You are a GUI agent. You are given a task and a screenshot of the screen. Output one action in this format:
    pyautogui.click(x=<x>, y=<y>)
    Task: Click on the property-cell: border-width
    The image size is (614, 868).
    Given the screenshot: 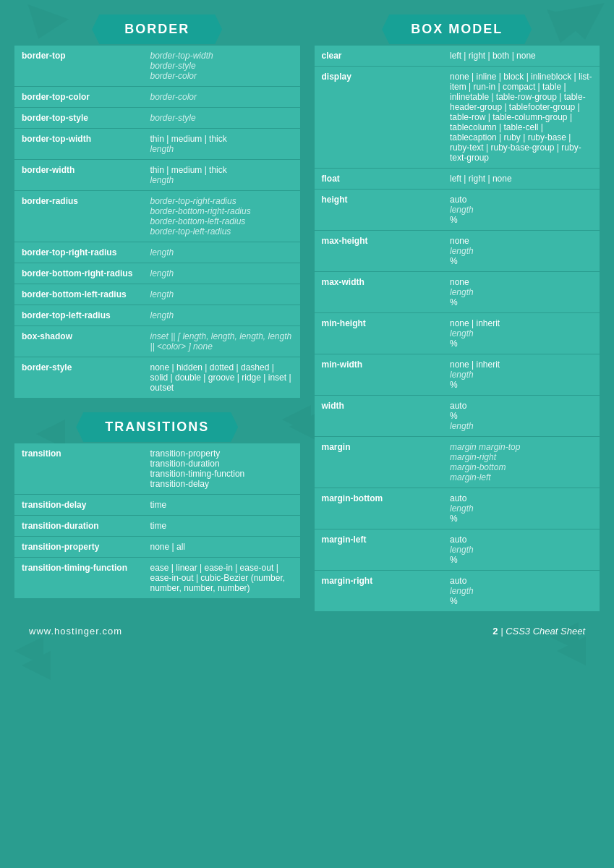 What is the action you would take?
    pyautogui.click(x=79, y=175)
    